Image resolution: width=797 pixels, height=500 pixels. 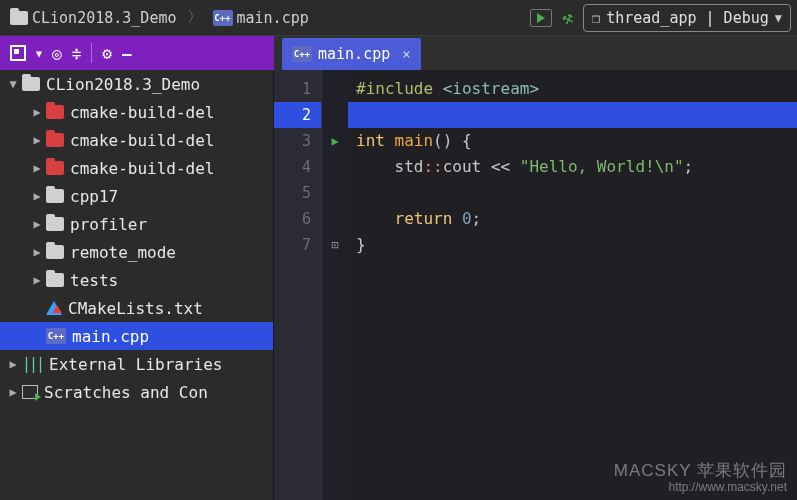 What do you see at coordinates (700, 488) in the screenshot?
I see `watermark-url: http://www.macsky.net` at bounding box center [700, 488].